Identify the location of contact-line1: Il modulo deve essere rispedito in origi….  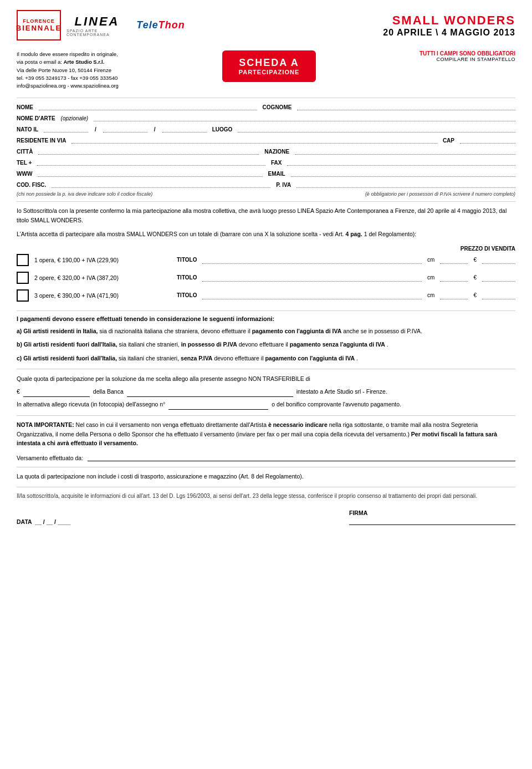
(68, 54).